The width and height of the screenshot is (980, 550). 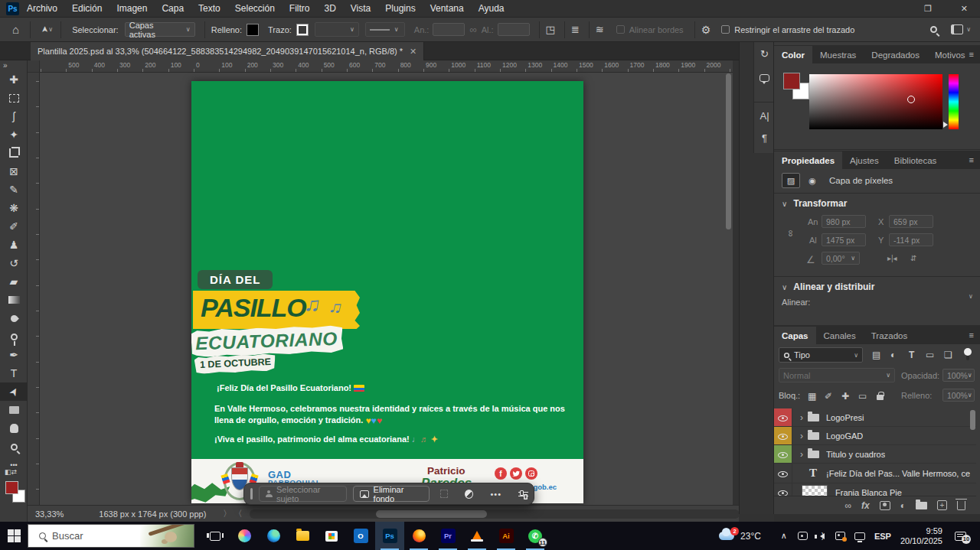 I want to click on language-indicator: ESP, so click(x=883, y=536).